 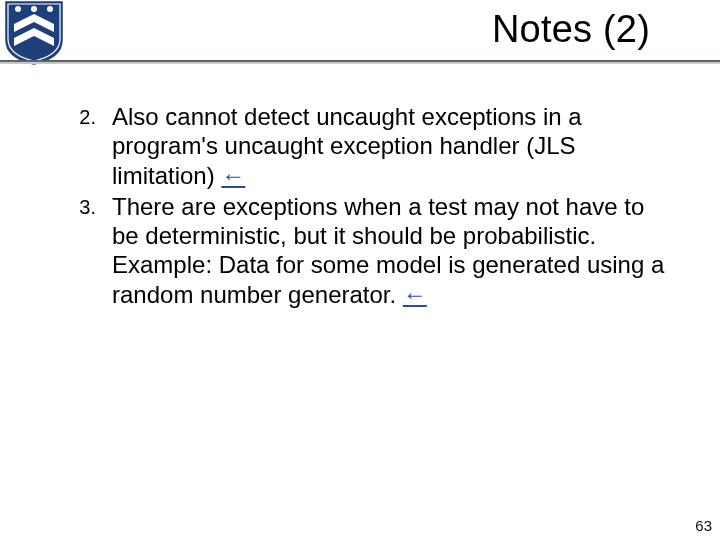 What do you see at coordinates (365, 30) in the screenshot?
I see `slide-title: Notes (2)` at bounding box center [365, 30].